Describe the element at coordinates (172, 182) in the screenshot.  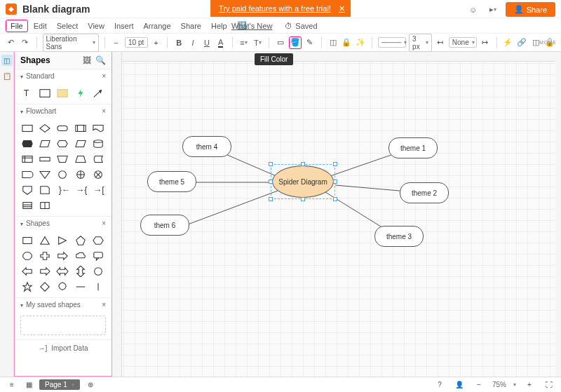
I see `node-theme5: theme 5` at that location.